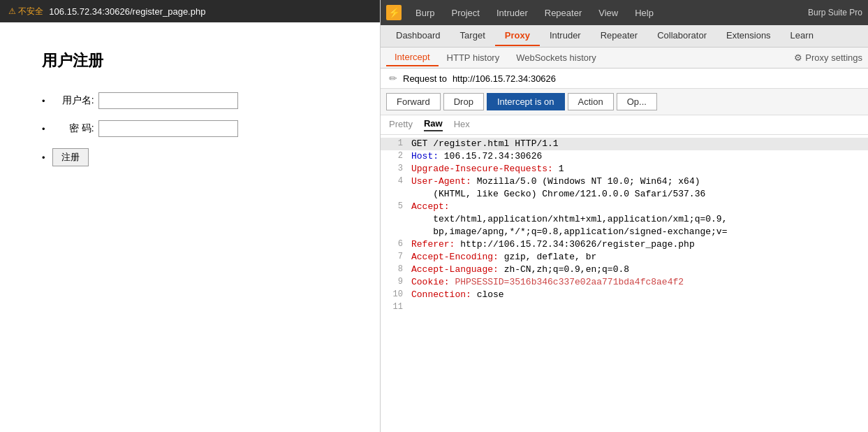 The width and height of the screenshot is (868, 432). What do you see at coordinates (624, 219) in the screenshot?
I see `http-line-5b: text/html,application/xhtml+xml,applicat…` at bounding box center [624, 219].